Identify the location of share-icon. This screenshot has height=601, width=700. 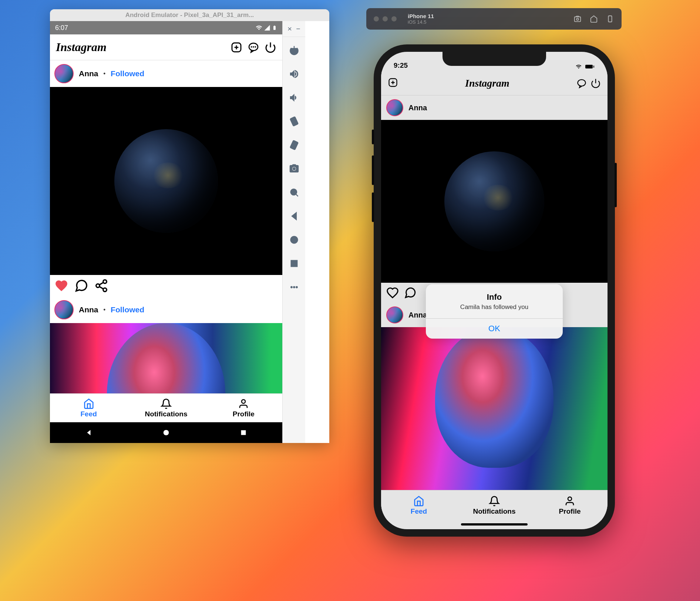
(101, 286).